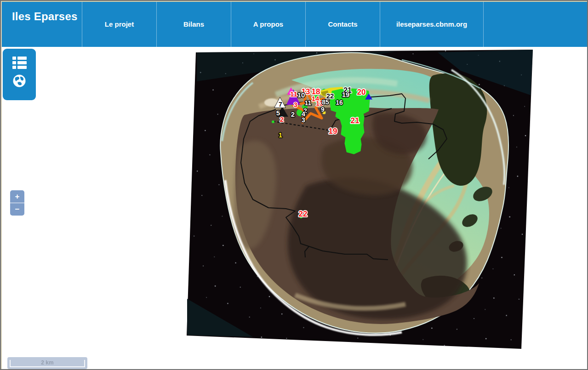 Image resolution: width=588 pixels, height=370 pixels. I want to click on nav-item-a-propos: A propos, so click(268, 24).